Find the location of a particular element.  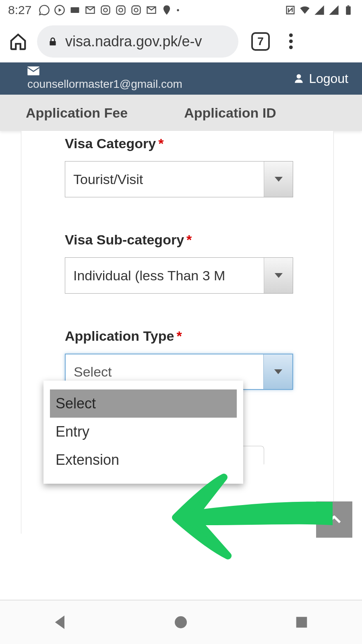

field-visa-category: Visa Category* Tourist/Visit is located at coordinates (179, 167).